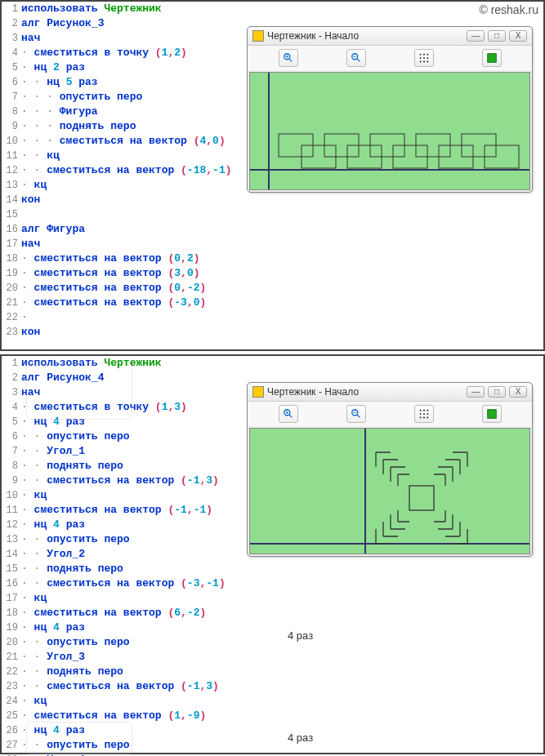 The height and width of the screenshot is (756, 545). I want to click on annotation-2: 4 раз, so click(301, 738).